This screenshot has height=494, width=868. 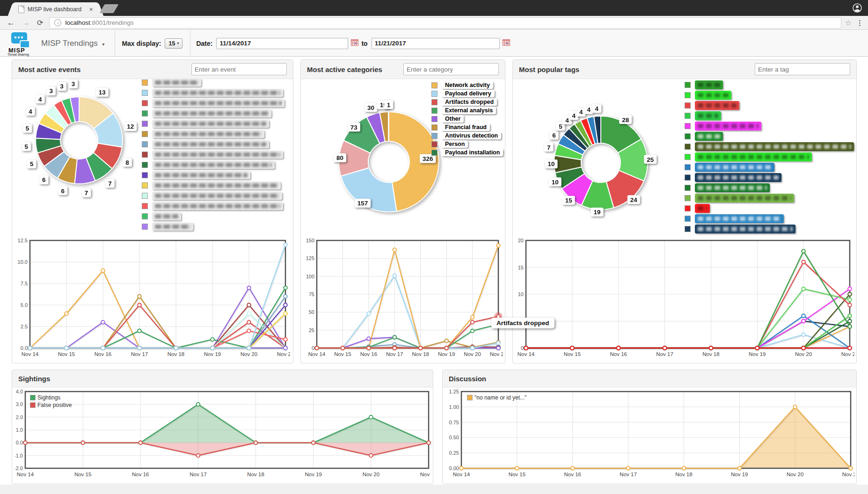 What do you see at coordinates (11, 22) in the screenshot?
I see `back-button-icon: ←` at bounding box center [11, 22].